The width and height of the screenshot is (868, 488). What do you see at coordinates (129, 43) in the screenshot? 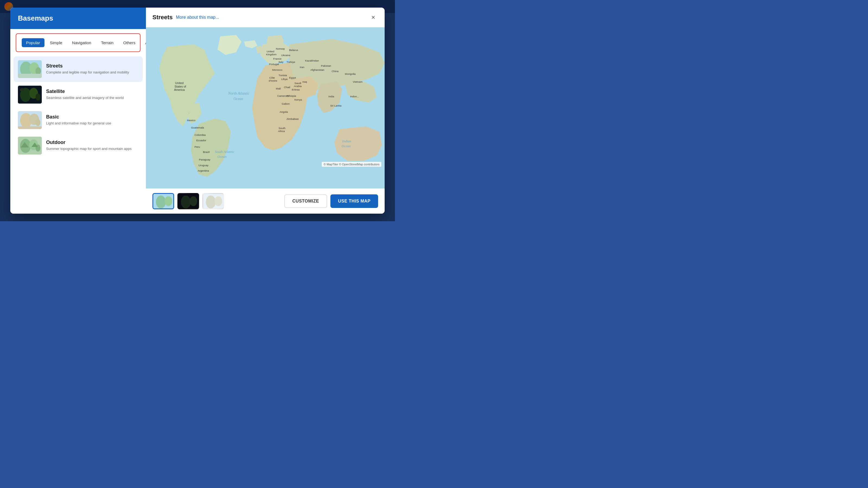
I see `tab-others: Others` at bounding box center [129, 43].